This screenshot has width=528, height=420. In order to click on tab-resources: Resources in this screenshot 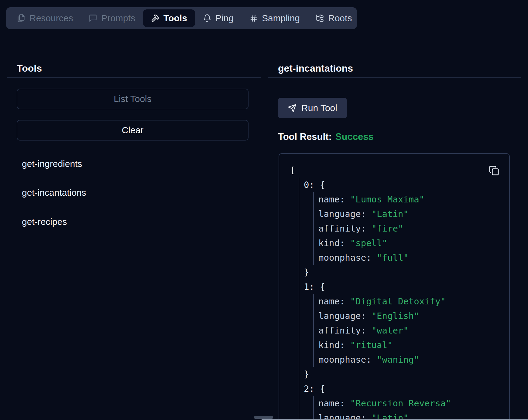, I will do `click(45, 18)`.